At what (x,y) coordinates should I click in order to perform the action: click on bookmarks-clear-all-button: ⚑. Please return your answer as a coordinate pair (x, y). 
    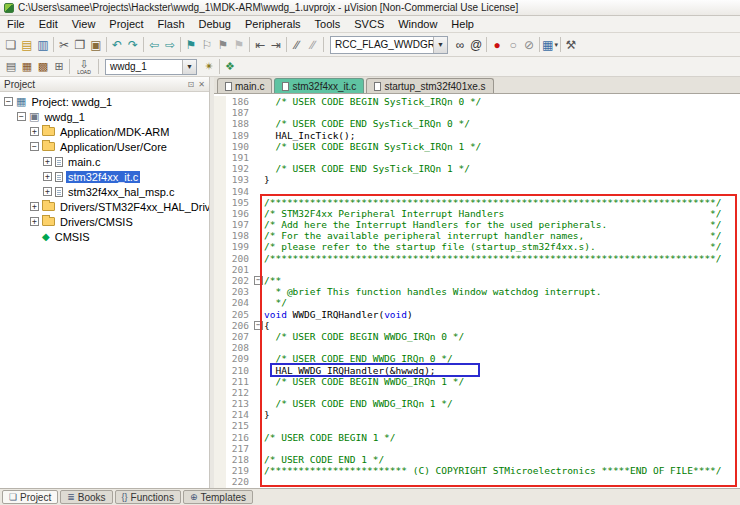
    Looking at the image, I should click on (239, 45).